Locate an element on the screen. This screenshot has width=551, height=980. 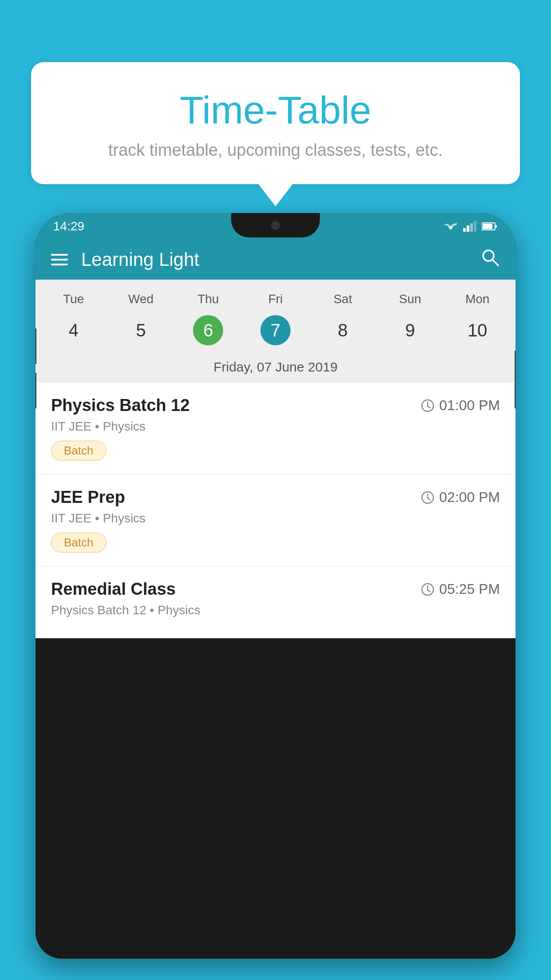
camera is located at coordinates (276, 225).